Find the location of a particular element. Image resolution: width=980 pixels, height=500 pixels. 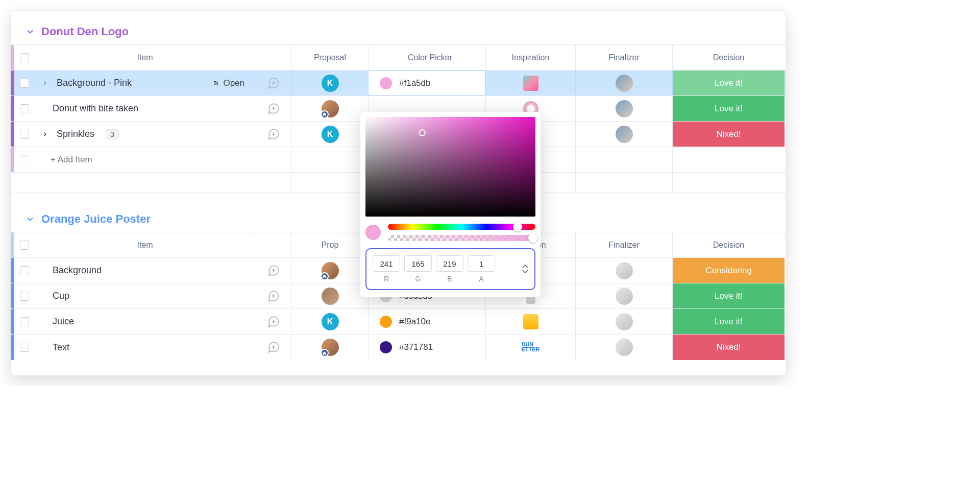

decision-cell: Considering is located at coordinates (728, 271).